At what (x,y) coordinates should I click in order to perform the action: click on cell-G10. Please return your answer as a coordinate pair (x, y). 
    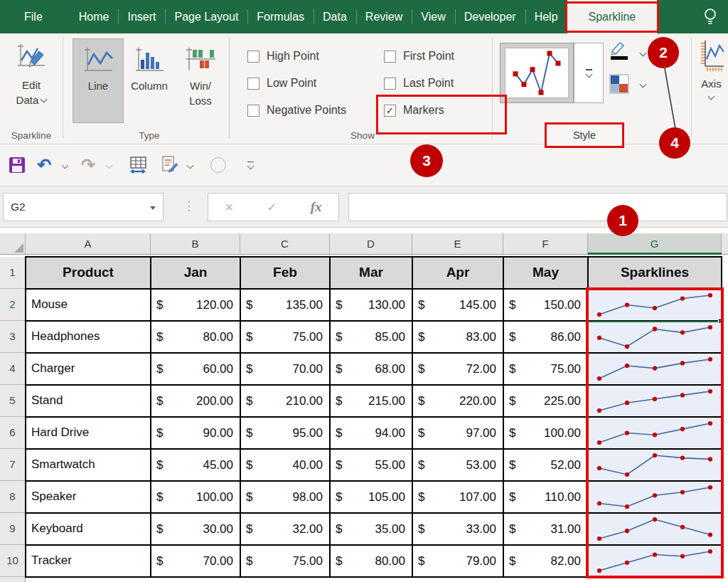
    Looking at the image, I should click on (655, 562).